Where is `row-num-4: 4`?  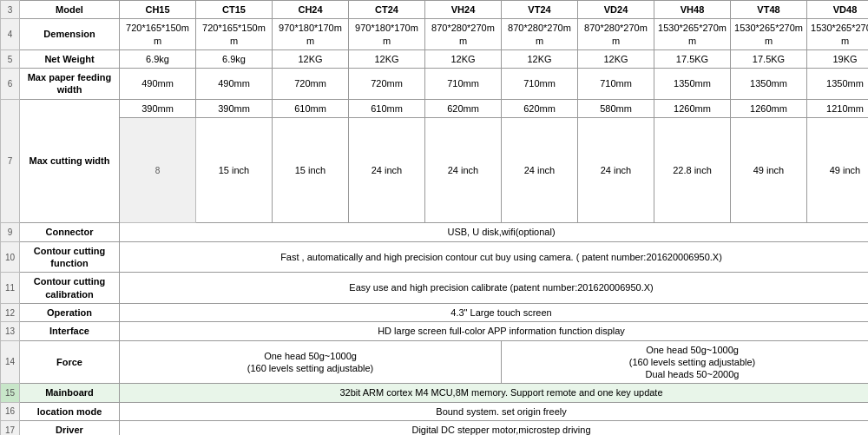 row-num-4: 4 is located at coordinates (10, 35).